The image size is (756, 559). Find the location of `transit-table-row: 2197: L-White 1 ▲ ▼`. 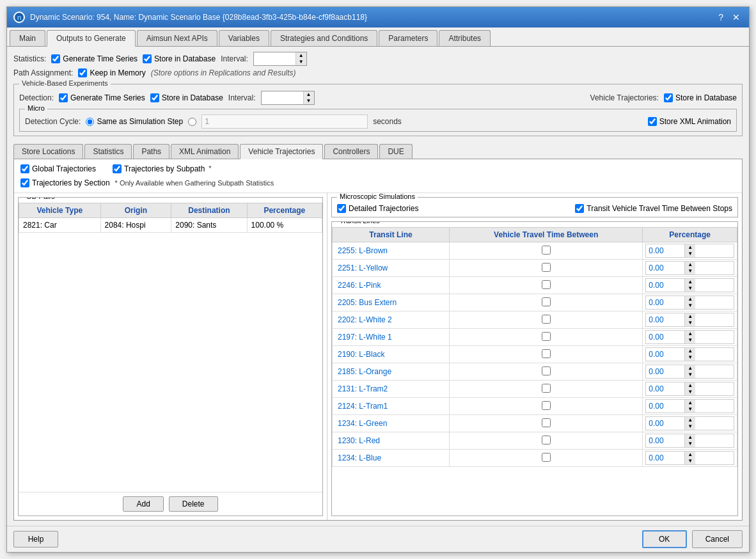

transit-table-row: 2197: L-White 1 ▲ ▼ is located at coordinates (535, 338).